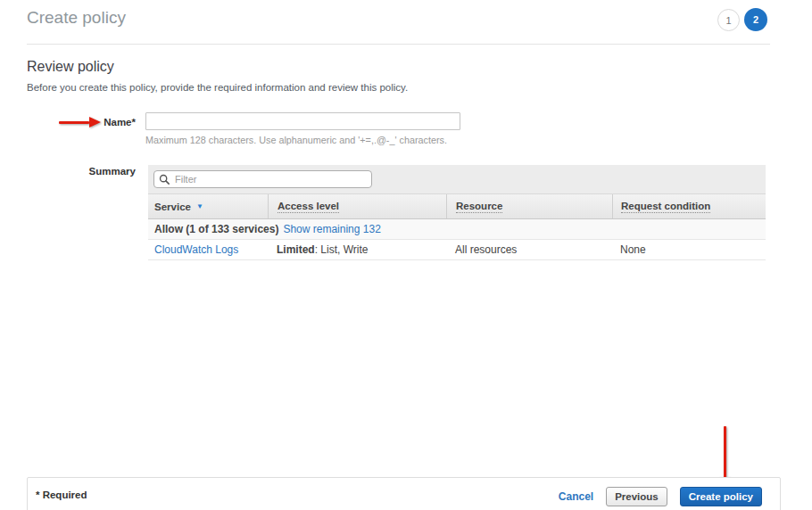 The width and height of the screenshot is (812, 510). I want to click on sort-desc-icon: ▼, so click(200, 207).